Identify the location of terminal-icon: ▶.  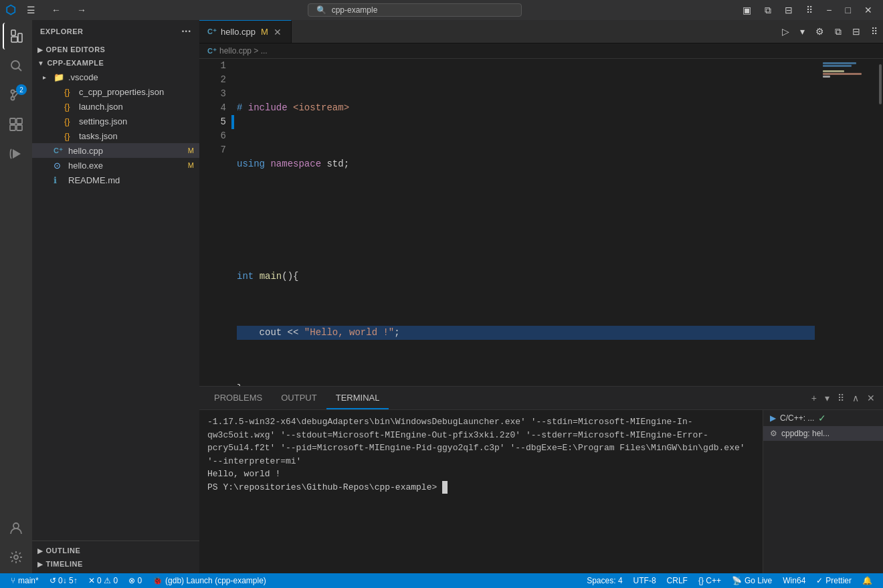
(773, 418).